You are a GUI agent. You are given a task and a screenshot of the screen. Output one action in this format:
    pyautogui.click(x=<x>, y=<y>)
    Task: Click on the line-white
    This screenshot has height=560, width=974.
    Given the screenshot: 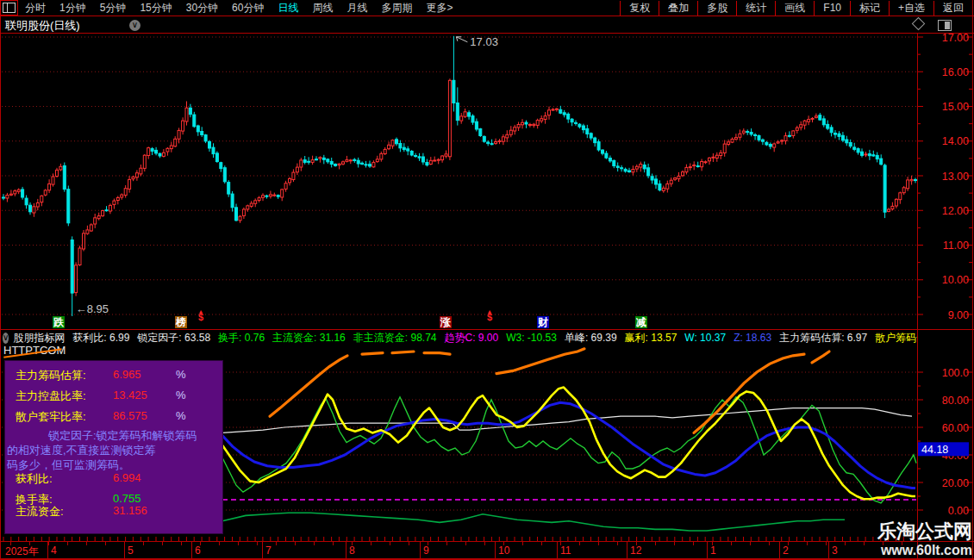 What is the action you would take?
    pyautogui.click(x=567, y=420)
    